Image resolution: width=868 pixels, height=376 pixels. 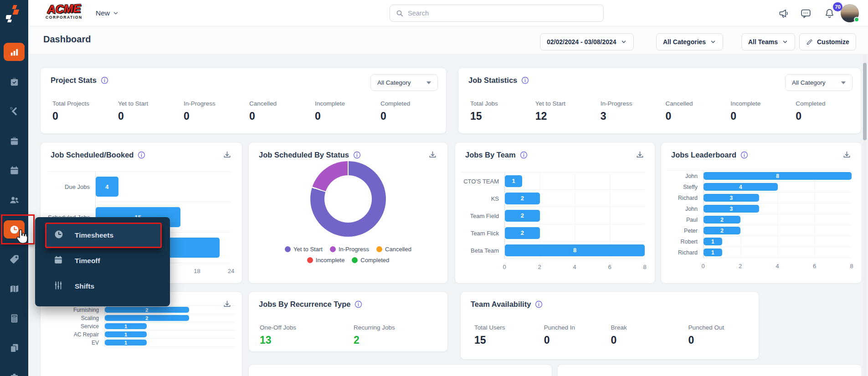 I want to click on teams-filter: All Teams, so click(x=768, y=42).